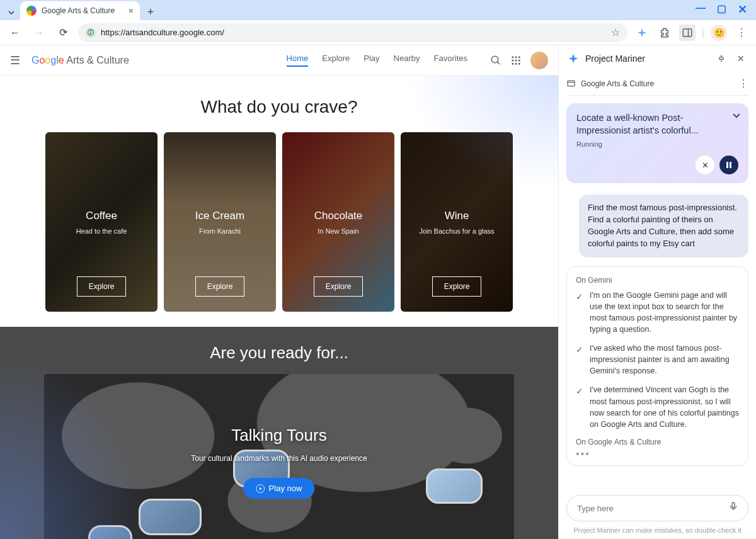 Image resolution: width=756 pixels, height=539 pixels. What do you see at coordinates (646, 59) in the screenshot?
I see `sidepanel-title: Project Mariner` at bounding box center [646, 59].